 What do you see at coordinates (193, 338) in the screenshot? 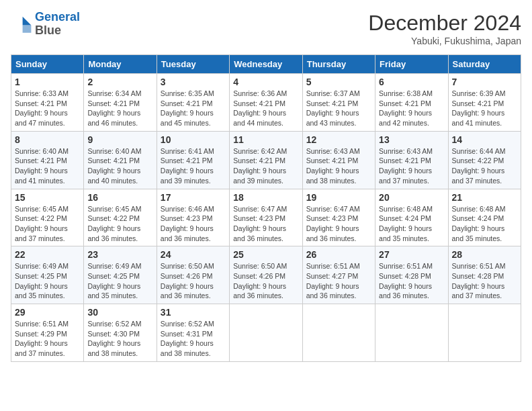
I see `day-info: Sunrise: 6:52 AMSunset: 4:31 PMDaylight:…` at bounding box center [193, 338].